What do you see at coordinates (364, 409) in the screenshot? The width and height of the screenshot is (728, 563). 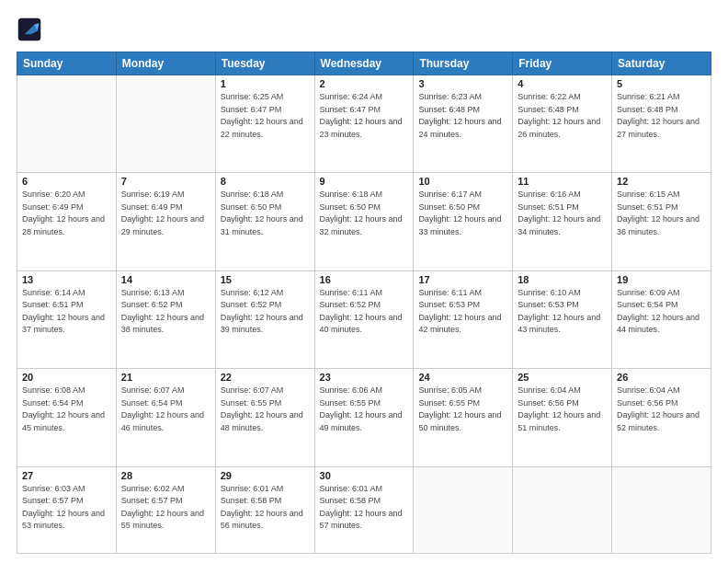 I see `day-info: Sunrise: 6:06 AM Sunset: 6:55 PM Dayligh…` at bounding box center [364, 409].